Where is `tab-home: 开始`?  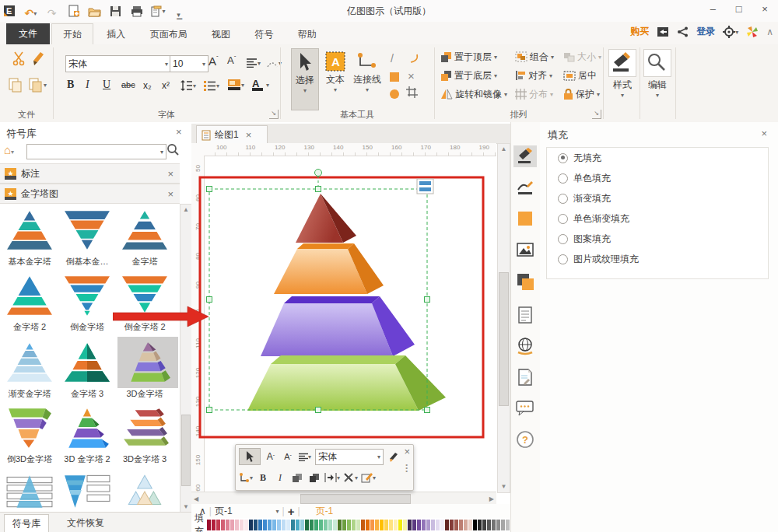 tab-home: 开始 is located at coordinates (72, 34).